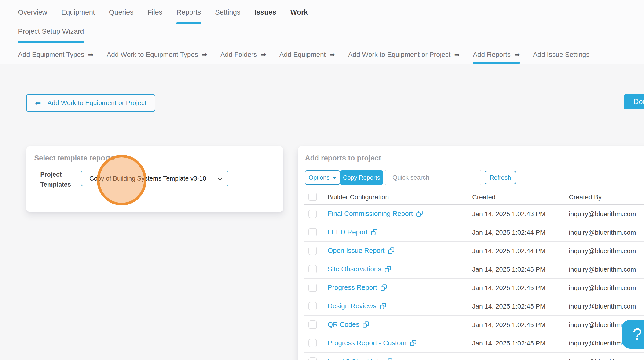 This screenshot has width=644, height=360. What do you see at coordinates (348, 325) in the screenshot?
I see `report-link: QR Codes` at bounding box center [348, 325].